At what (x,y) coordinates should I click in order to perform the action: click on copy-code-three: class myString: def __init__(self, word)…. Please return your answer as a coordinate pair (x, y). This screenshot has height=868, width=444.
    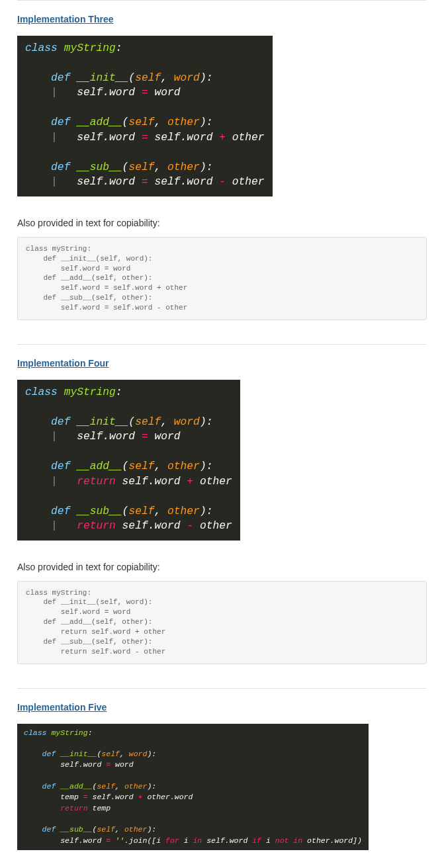
    Looking at the image, I should click on (222, 279).